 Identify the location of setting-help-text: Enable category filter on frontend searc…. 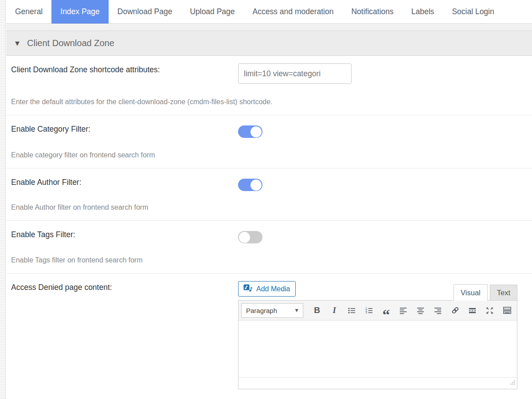
(83, 155).